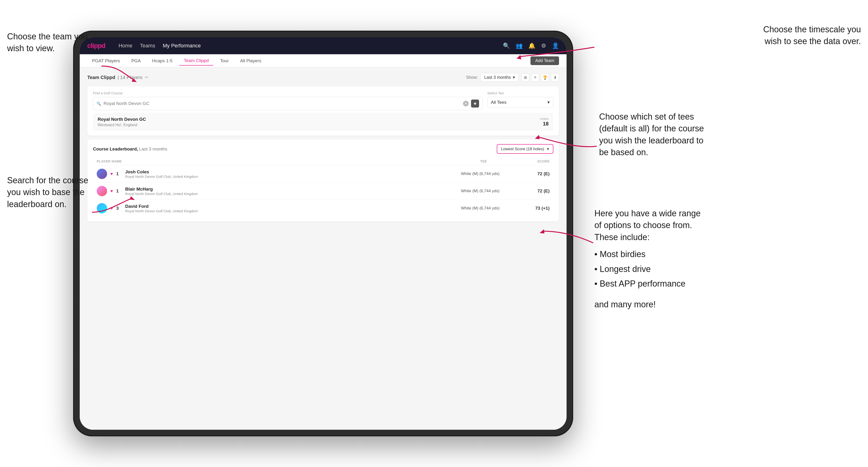  What do you see at coordinates (544, 46) in the screenshot?
I see `settings-icon: ⚙` at bounding box center [544, 46].